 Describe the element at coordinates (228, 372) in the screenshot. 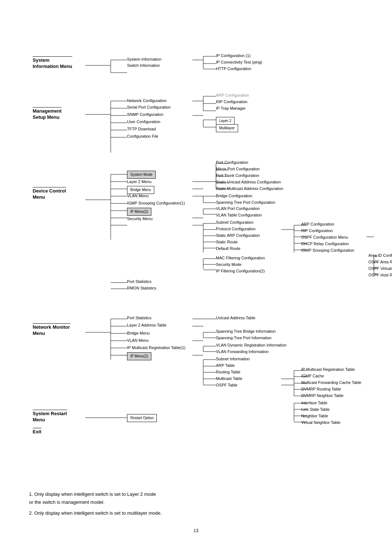

I see `routing-table-node: Routing Table` at that location.